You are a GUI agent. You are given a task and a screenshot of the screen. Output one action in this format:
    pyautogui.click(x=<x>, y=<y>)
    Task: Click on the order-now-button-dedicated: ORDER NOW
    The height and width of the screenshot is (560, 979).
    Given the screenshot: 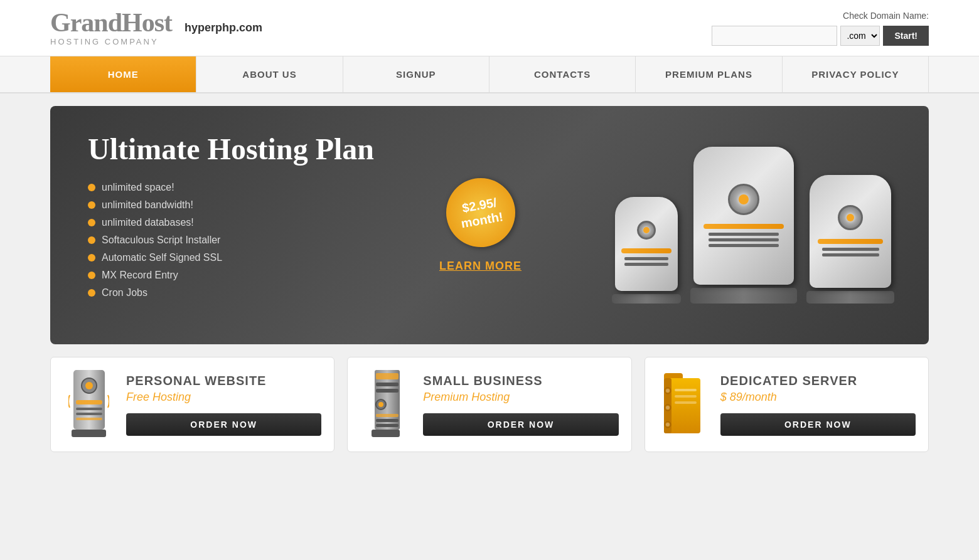 What is the action you would take?
    pyautogui.click(x=818, y=425)
    